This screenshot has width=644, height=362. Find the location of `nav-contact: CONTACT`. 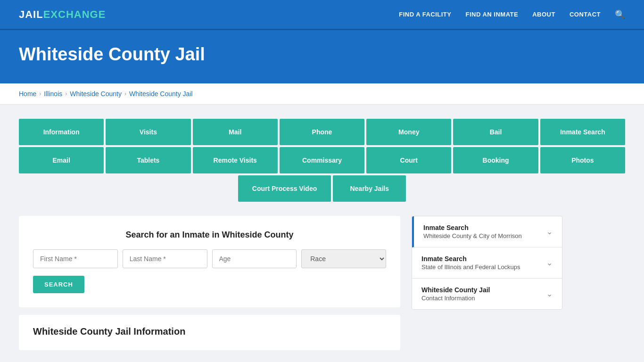

nav-contact: CONTACT is located at coordinates (585, 14).